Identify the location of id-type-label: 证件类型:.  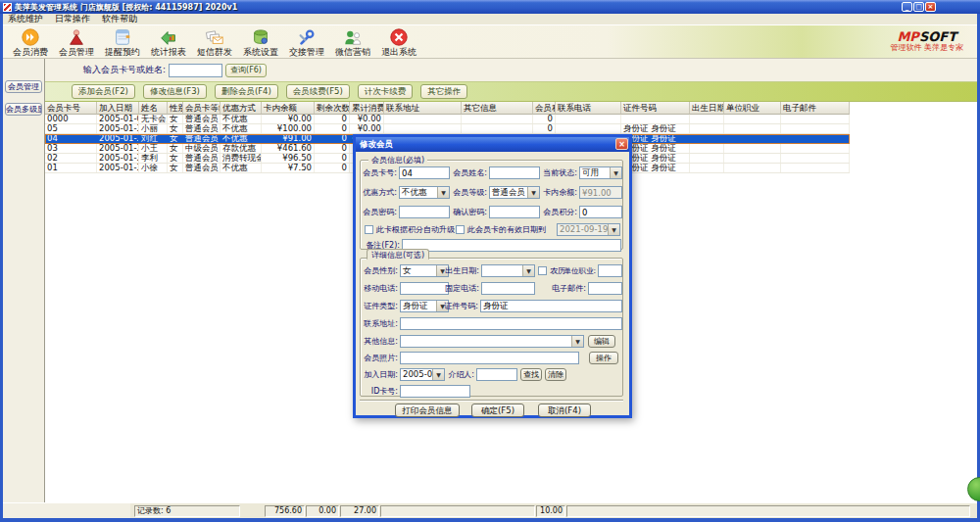
(380, 306).